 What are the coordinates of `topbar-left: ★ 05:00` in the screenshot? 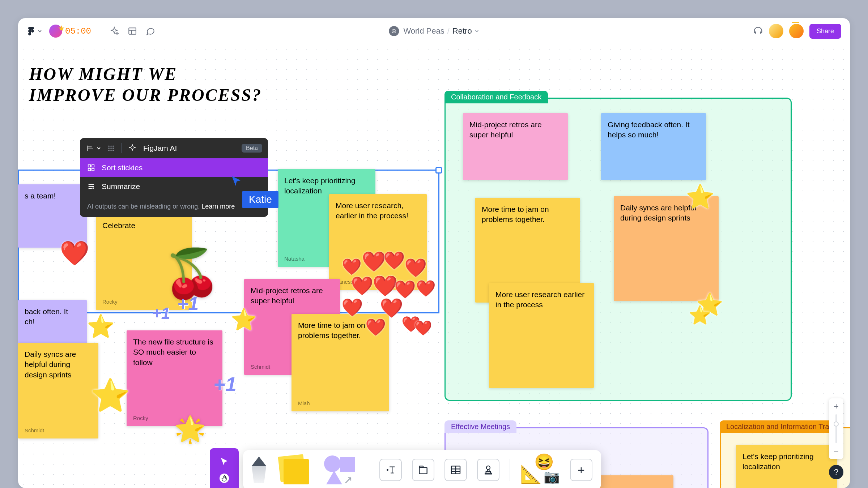 It's located at (91, 31).